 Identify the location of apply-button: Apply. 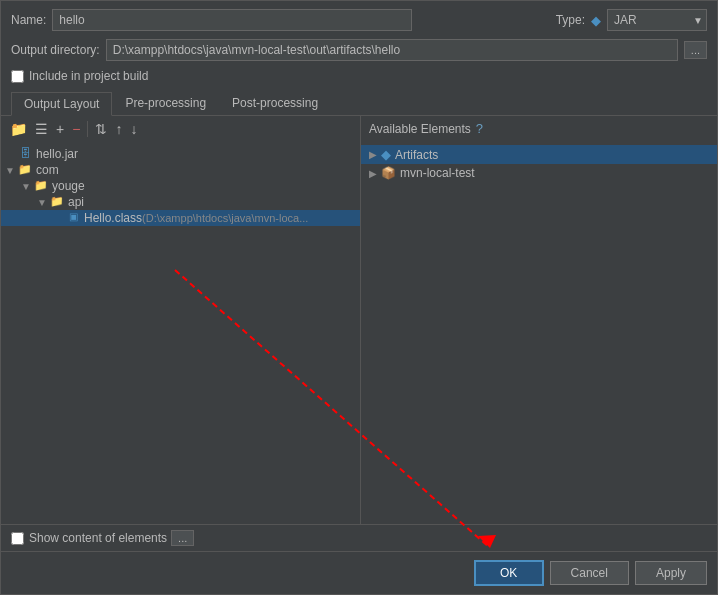
(671, 573).